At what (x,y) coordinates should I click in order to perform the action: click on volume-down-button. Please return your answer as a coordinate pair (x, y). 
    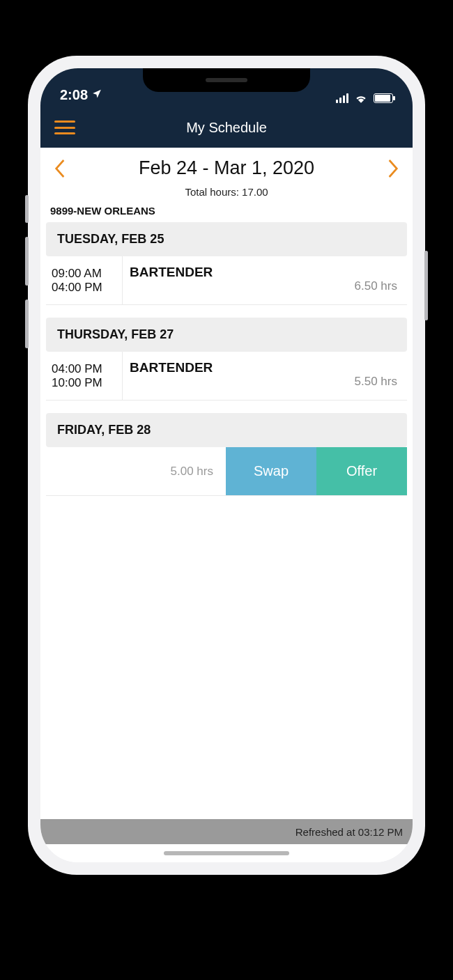
    Looking at the image, I should click on (26, 324).